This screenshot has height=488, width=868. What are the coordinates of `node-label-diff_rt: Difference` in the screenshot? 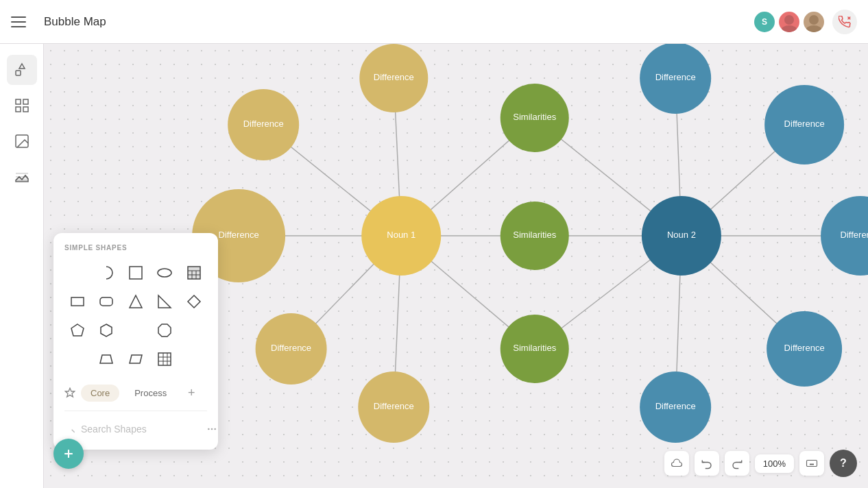 It's located at (676, 77).